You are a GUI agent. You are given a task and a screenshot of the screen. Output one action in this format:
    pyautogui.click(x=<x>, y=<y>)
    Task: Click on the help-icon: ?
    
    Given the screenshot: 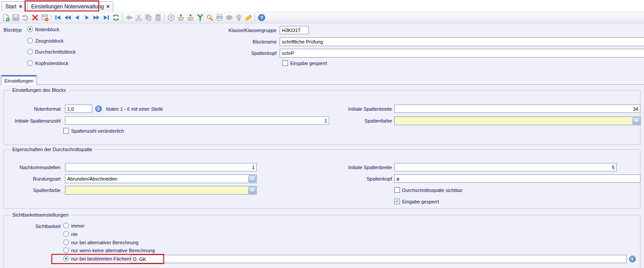 What is the action you would take?
    pyautogui.click(x=262, y=18)
    